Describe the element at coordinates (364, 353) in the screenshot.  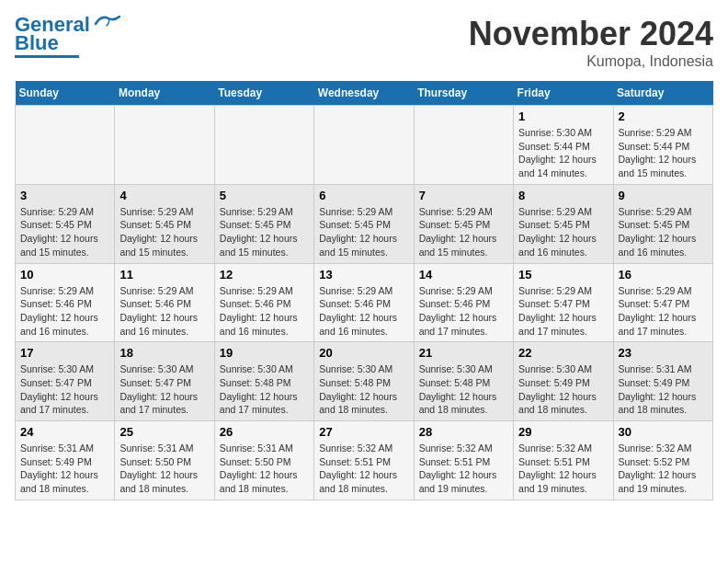
I see `day-number: 20` at that location.